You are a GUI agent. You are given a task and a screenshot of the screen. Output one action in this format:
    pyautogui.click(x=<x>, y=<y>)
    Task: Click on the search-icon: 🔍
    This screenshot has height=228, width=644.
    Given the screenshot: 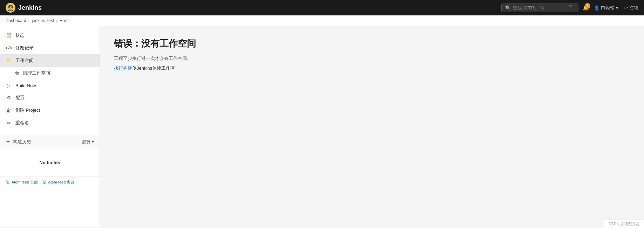 What is the action you would take?
    pyautogui.click(x=508, y=8)
    